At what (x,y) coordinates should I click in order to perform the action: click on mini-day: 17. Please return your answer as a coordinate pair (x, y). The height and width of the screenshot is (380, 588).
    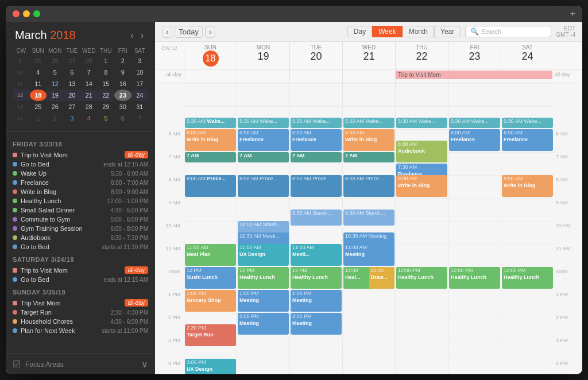
    Looking at the image, I should click on (140, 84).